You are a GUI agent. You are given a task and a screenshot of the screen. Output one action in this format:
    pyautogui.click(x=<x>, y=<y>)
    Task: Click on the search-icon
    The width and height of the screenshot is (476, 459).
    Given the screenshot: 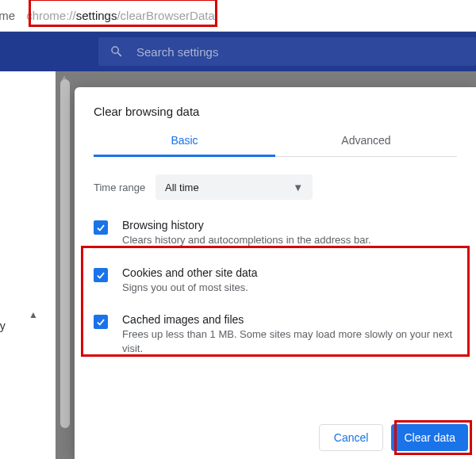 What is the action you would take?
    pyautogui.click(x=117, y=52)
    